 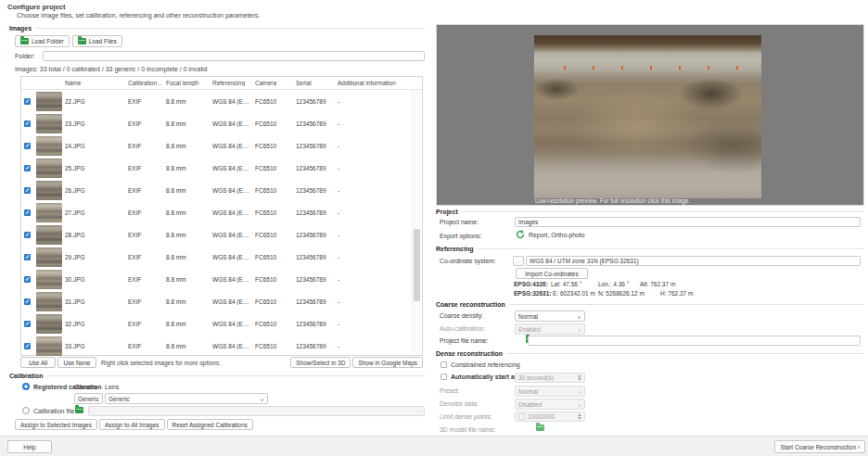 I want to click on col-additional-info: Additional information, so click(x=380, y=83).